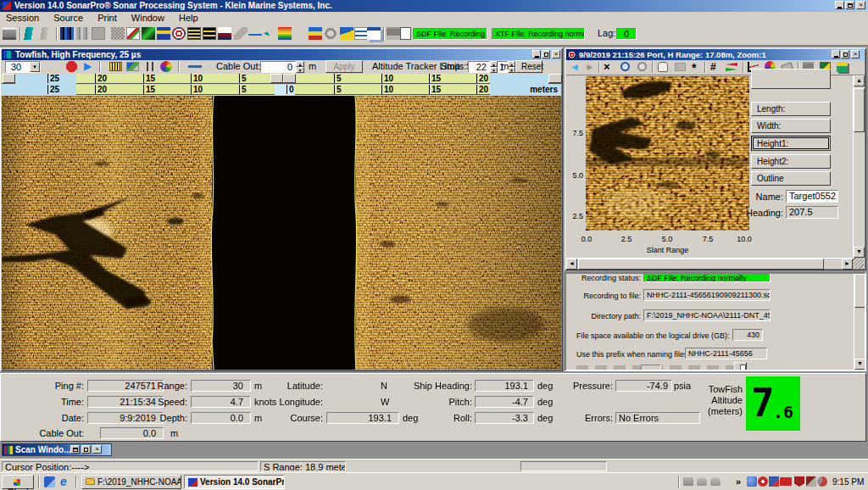  I want to click on tray-pie-icon, so click(822, 482).